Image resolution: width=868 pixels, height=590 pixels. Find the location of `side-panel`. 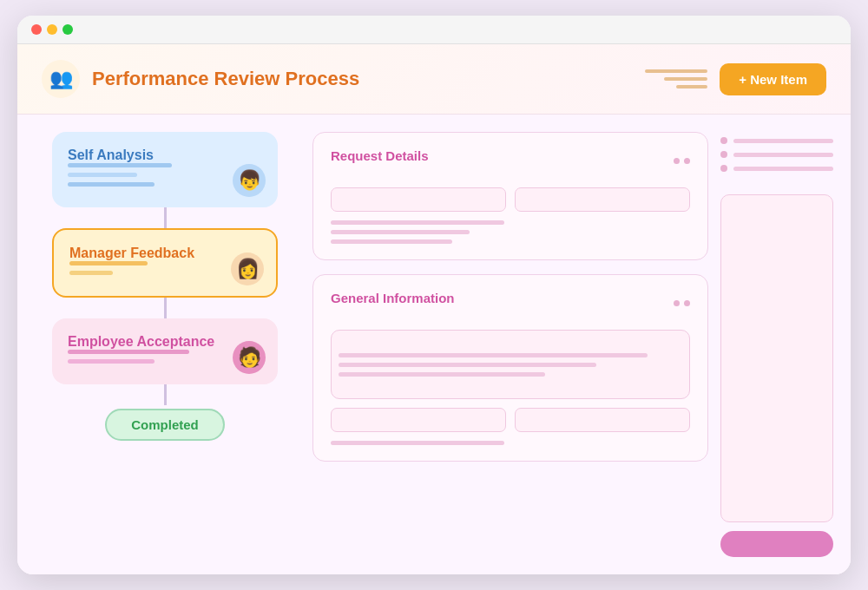

side-panel is located at coordinates (777, 344).